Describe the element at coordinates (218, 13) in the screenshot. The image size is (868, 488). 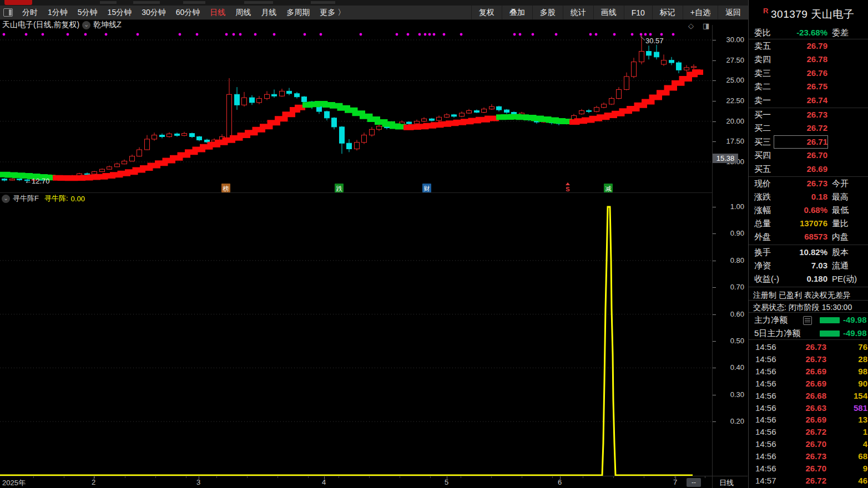
I see `period-tab-日线: 日线` at that location.